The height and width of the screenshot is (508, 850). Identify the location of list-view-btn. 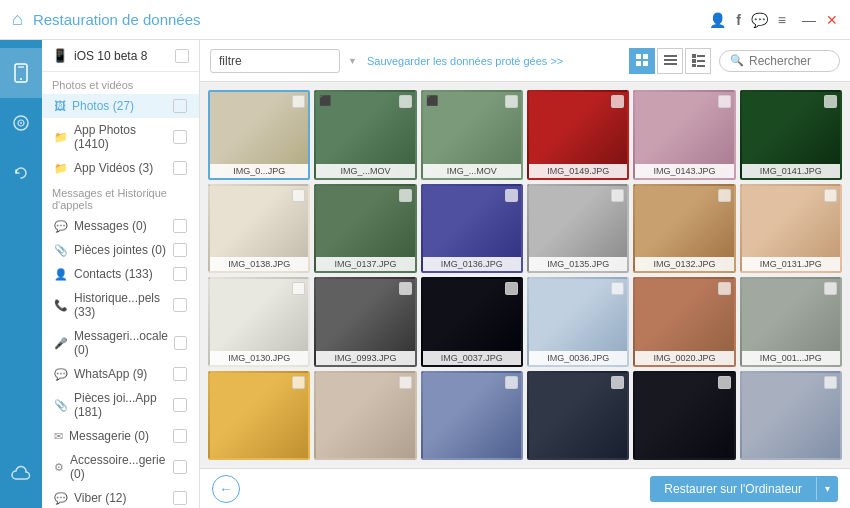
(670, 61).